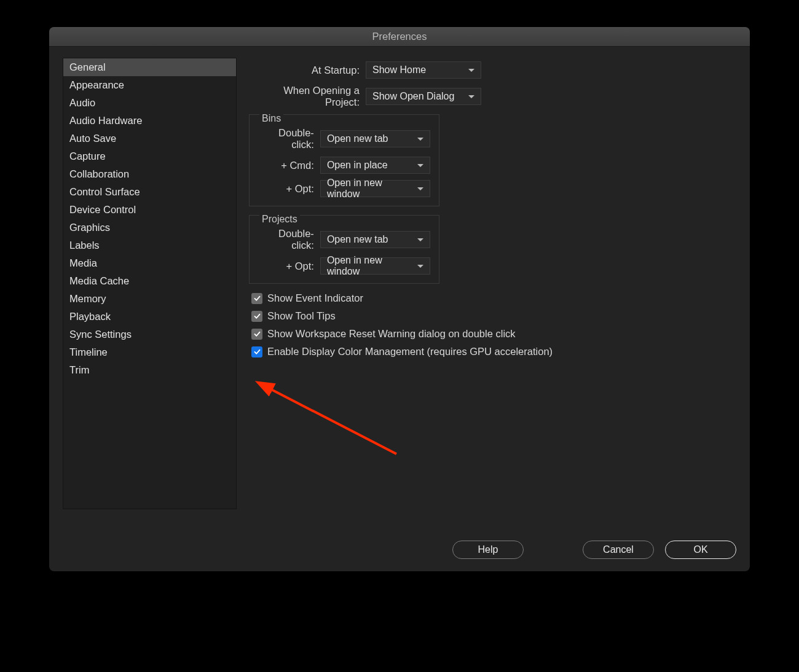 Image resolution: width=799 pixels, height=672 pixels. What do you see at coordinates (399, 37) in the screenshot?
I see `titlebar: Preferences` at bounding box center [399, 37].